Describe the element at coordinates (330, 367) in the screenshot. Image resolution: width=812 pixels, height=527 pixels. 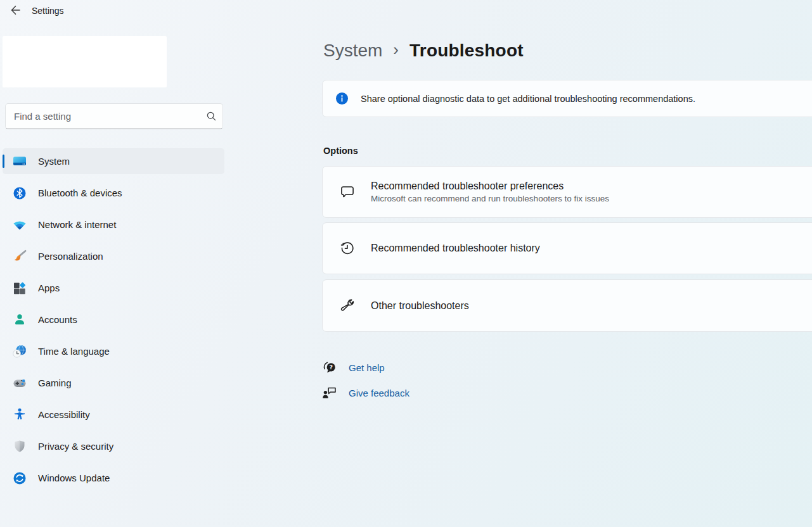
I see `get-help-icon: ?` at that location.